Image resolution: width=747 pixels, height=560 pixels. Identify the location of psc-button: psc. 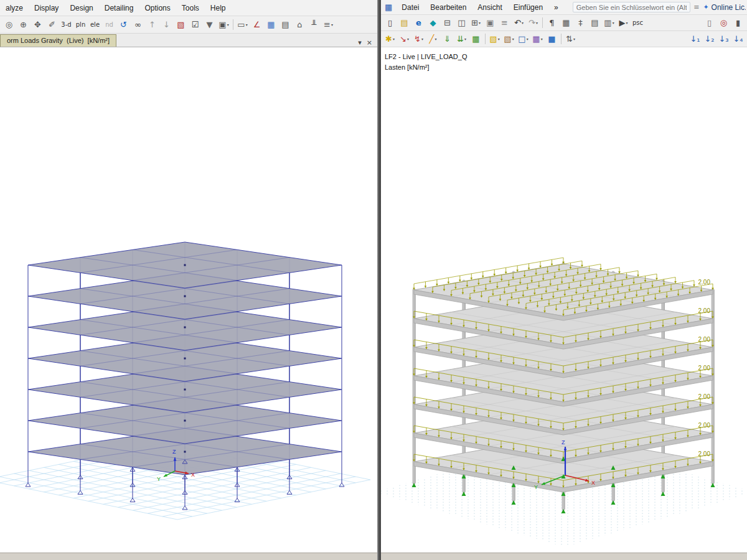
(637, 23).